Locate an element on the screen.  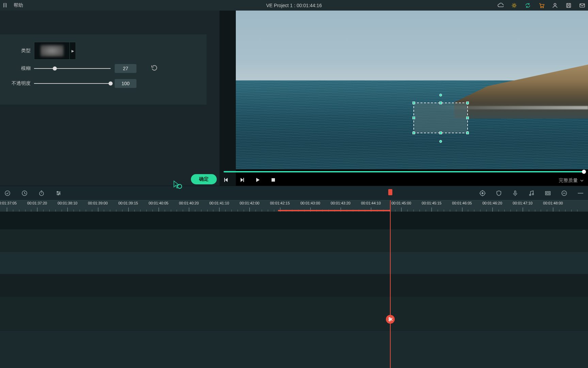
ruler-label: 00:01:41:10 is located at coordinates (219, 203).